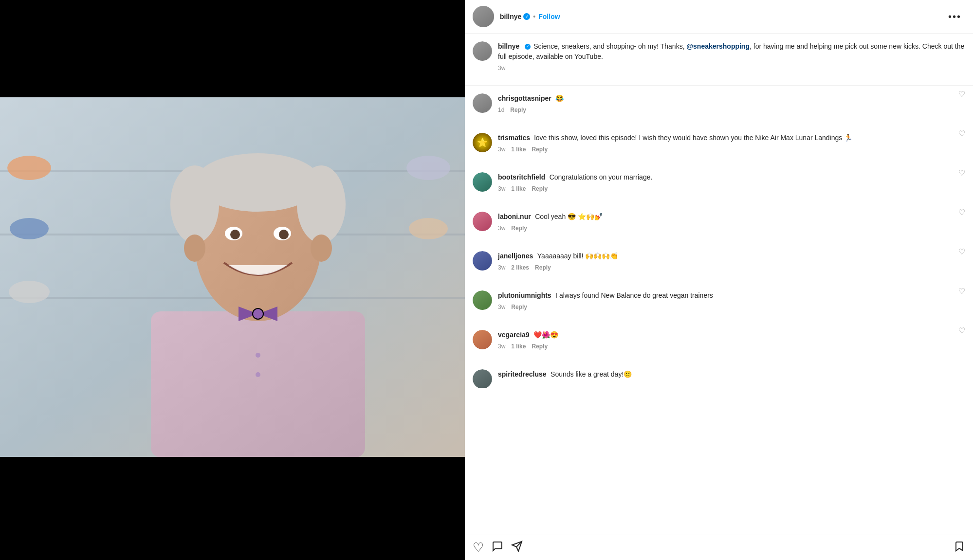 This screenshot has width=973, height=560. What do you see at coordinates (511, 17) in the screenshot?
I see `header-username: billnye` at bounding box center [511, 17].